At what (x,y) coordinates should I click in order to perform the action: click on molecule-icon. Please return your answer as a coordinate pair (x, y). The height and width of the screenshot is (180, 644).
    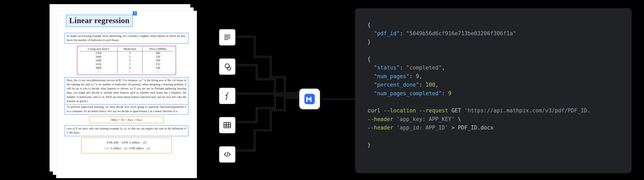
    Looking at the image, I should click on (227, 67).